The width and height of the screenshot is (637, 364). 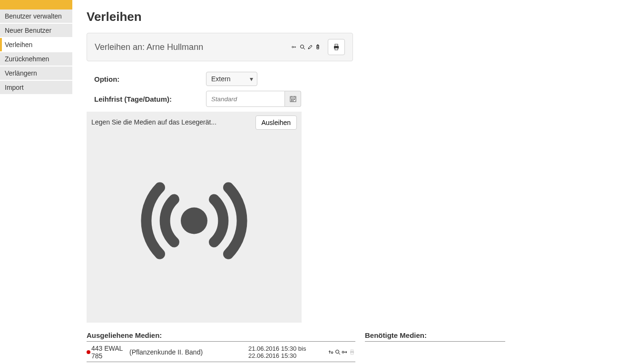 What do you see at coordinates (245, 99) in the screenshot?
I see `period-input` at bounding box center [245, 99].